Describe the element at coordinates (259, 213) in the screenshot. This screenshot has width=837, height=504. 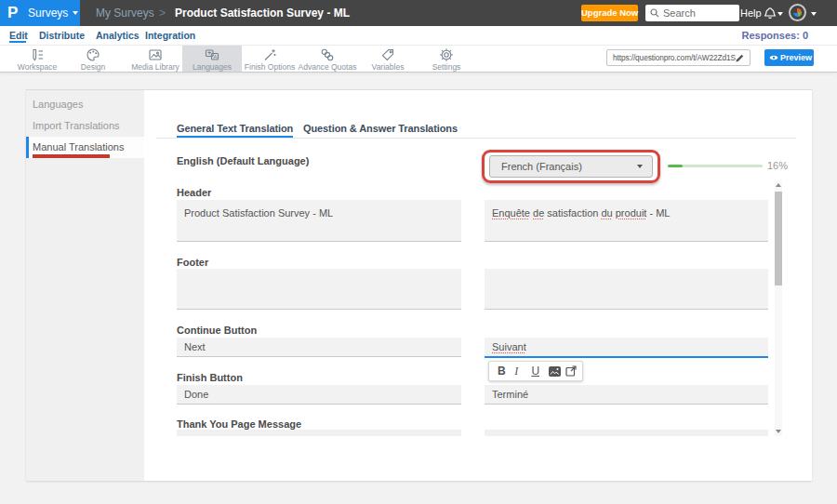
I see `header-source-value: Product Satisfaction Survey - ML` at that location.